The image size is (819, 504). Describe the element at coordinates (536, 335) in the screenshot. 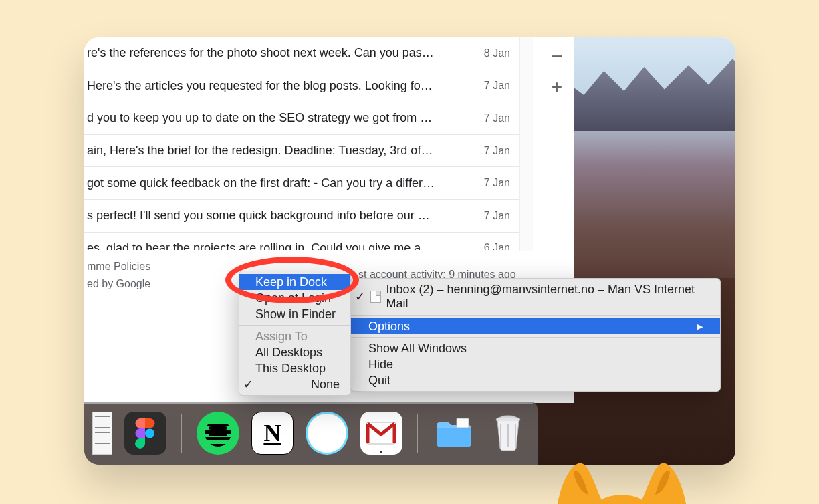

I see `dock-context-menu: ✓ Inbox (2) – henning@manvsinternet.no –…` at that location.